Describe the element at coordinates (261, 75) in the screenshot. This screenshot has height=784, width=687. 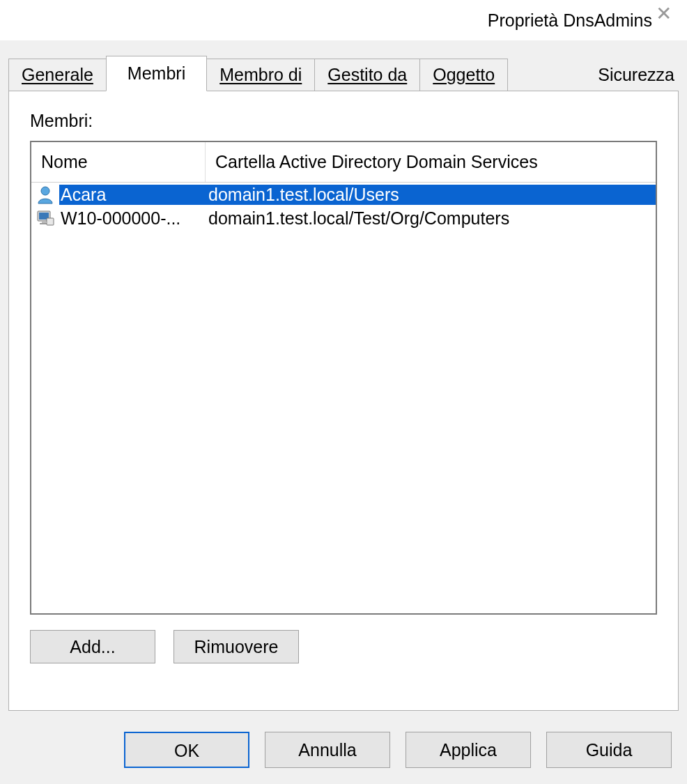
I see `tab-membro-di: Membro di` at that location.